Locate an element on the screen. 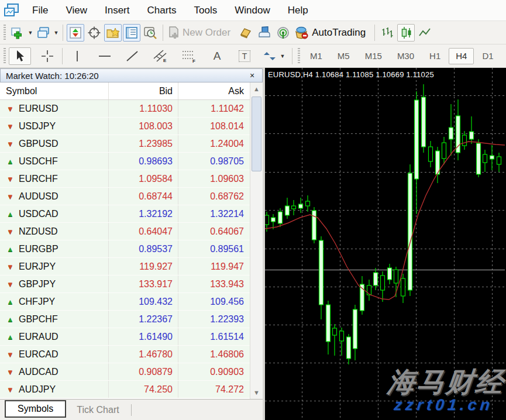 This screenshot has height=420, width=506. menu-insert: Insert is located at coordinates (117, 11).